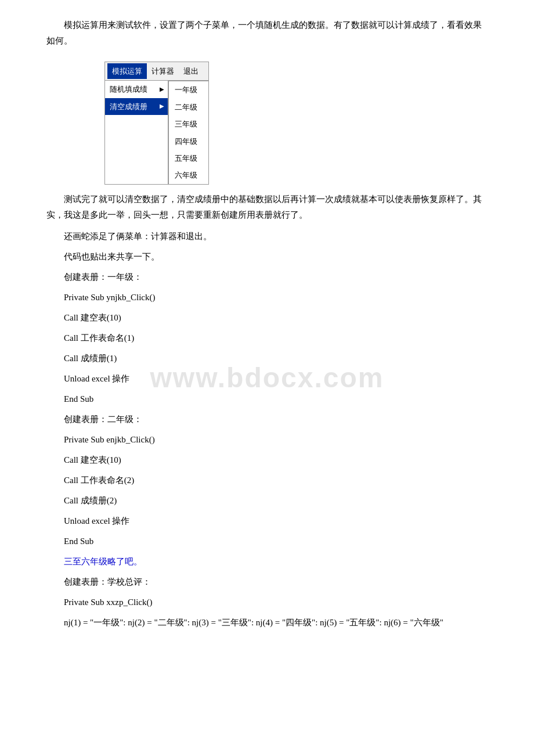 Image resolution: width=534 pixels, height=756 pixels. Describe the element at coordinates (276, 440) in the screenshot. I see `code-line11: Private Sub enjkb_Click()` at that location.